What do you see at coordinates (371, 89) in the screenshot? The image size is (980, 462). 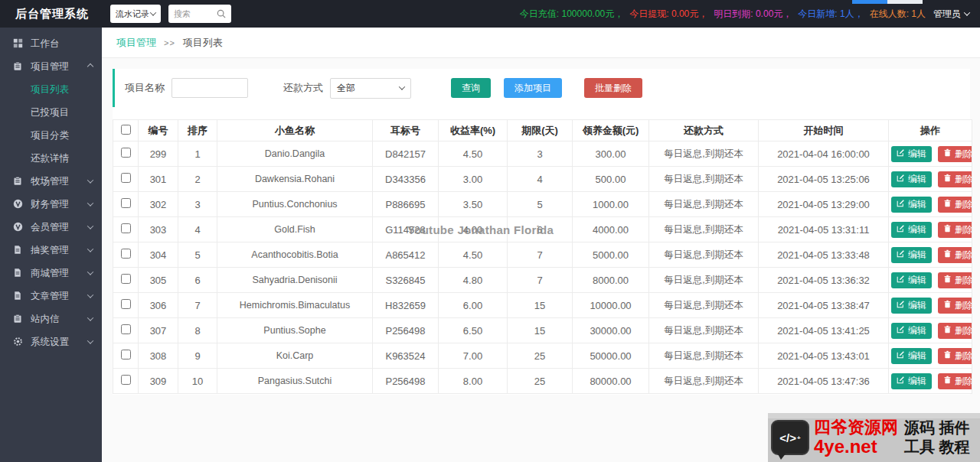 I see `repay-method-select: 全部` at bounding box center [371, 89].